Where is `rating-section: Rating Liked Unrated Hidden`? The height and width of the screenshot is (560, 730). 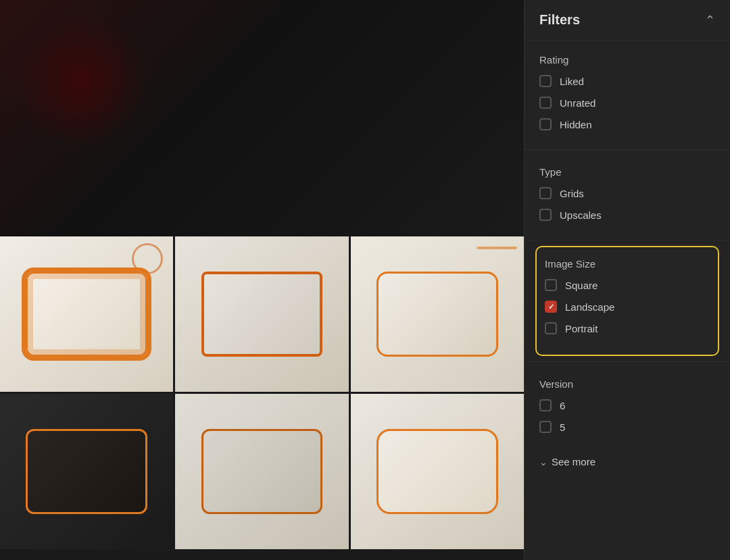
rating-section: Rating Liked Unrated Hidden is located at coordinates (627, 93).